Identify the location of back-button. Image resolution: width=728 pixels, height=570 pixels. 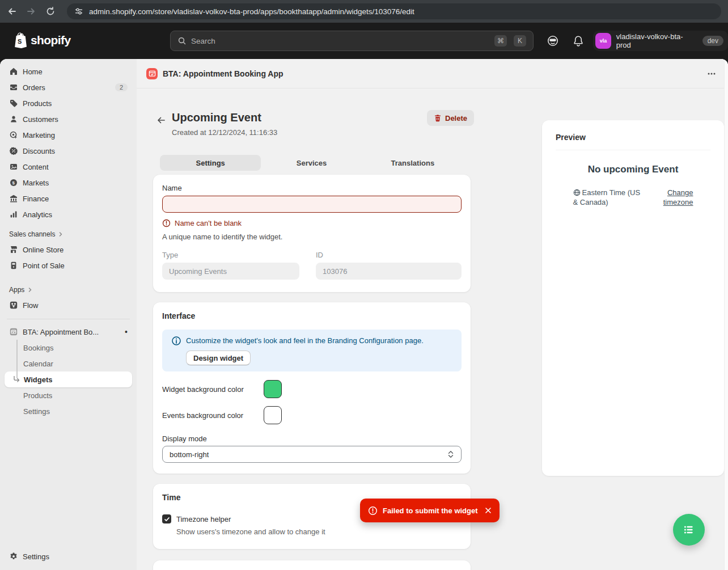
(161, 120).